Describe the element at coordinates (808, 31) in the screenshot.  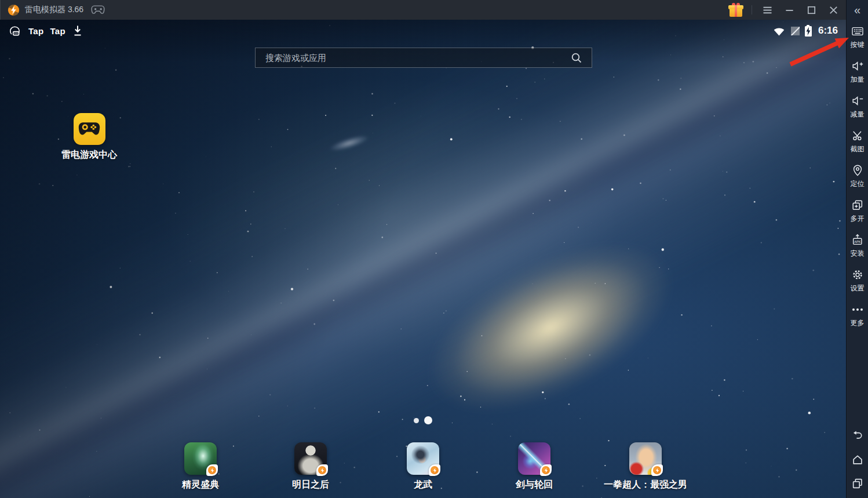
I see `battery-charging-icon` at that location.